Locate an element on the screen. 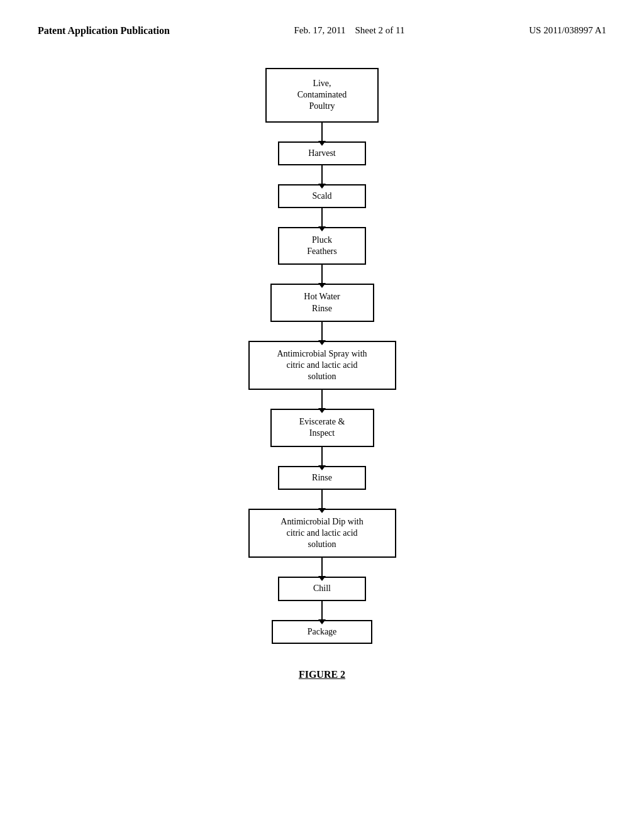  header-title: Patent Application Publication is located at coordinates (104, 31).